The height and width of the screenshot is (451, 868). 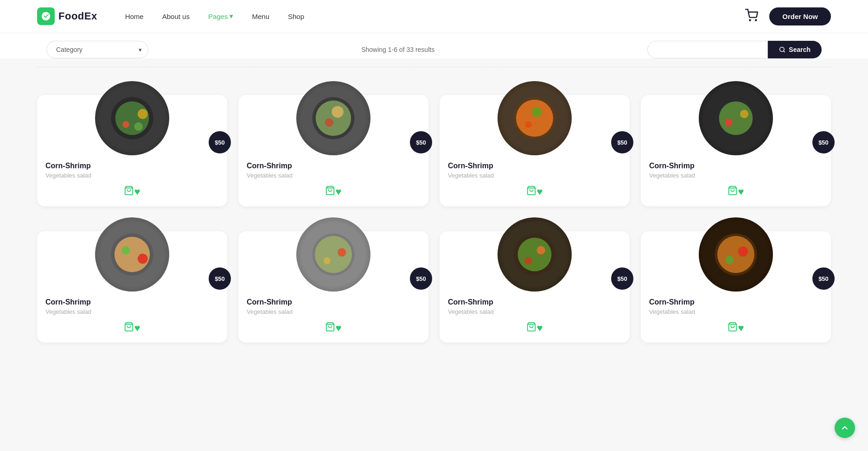 What do you see at coordinates (296, 17) in the screenshot?
I see `nav-shop: Shop` at bounding box center [296, 17].